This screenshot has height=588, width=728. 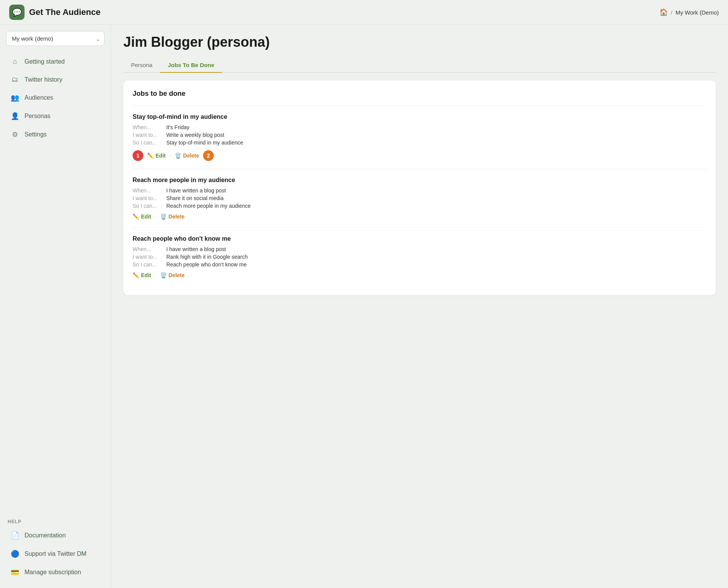 What do you see at coordinates (420, 257) in the screenshot?
I see `job-row-want-3: I want to... Rank high with it in Google…` at bounding box center [420, 257].